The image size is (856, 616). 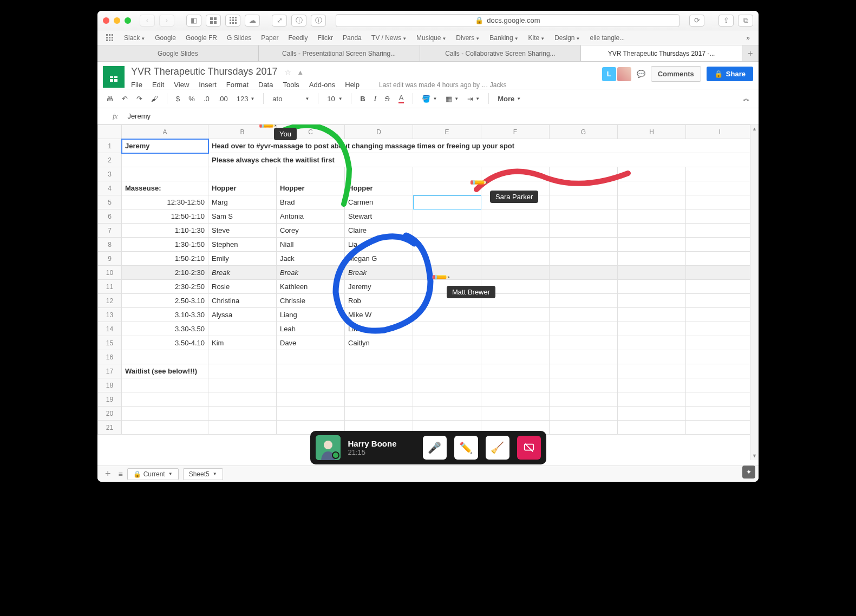 What do you see at coordinates (243, 188) in the screenshot?
I see `cell: Hopper` at bounding box center [243, 188].